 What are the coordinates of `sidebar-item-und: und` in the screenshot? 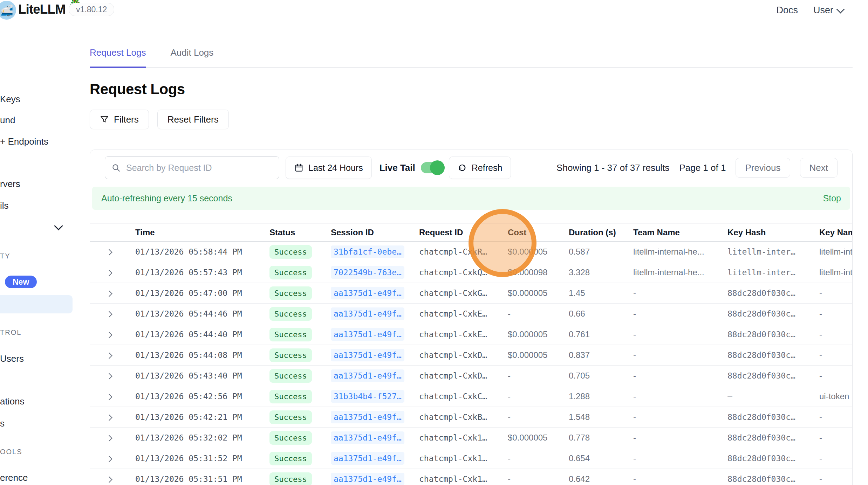 It's located at (8, 120).